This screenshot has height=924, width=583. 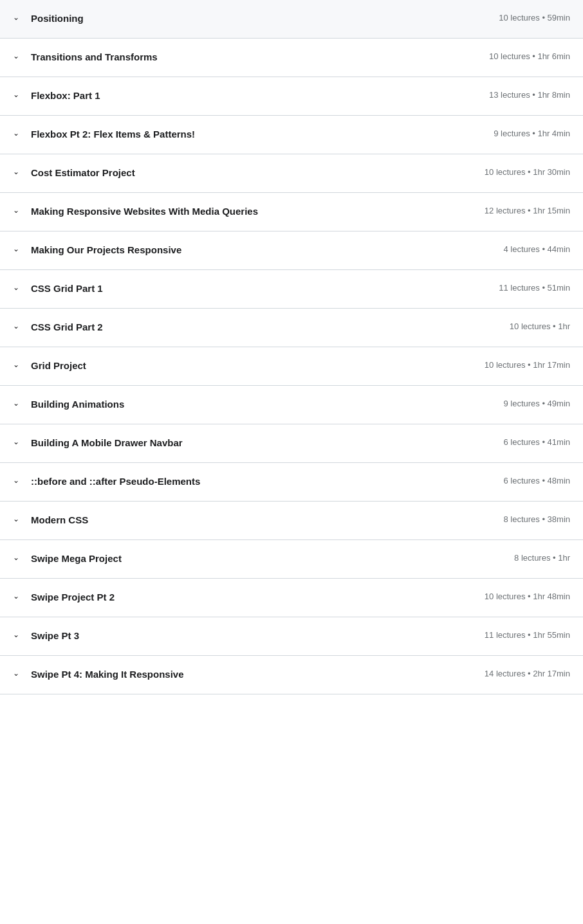 What do you see at coordinates (252, 481) in the screenshot?
I see `section-left: ⌄ ::before and ::after Pseudo-Elements` at bounding box center [252, 481].